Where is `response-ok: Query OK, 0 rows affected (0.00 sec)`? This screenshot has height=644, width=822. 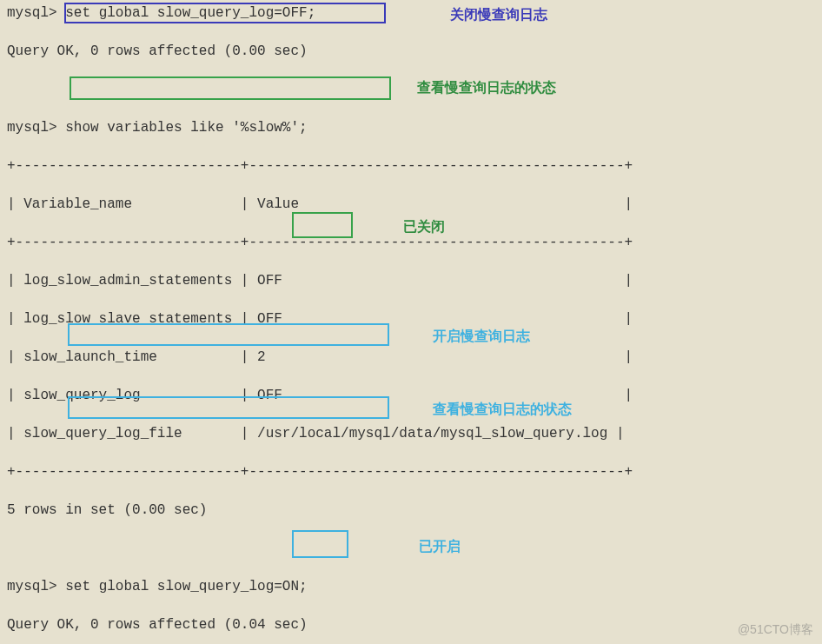
response-ok: Query OK, 0 rows affected (0.00 sec) is located at coordinates (411, 51).